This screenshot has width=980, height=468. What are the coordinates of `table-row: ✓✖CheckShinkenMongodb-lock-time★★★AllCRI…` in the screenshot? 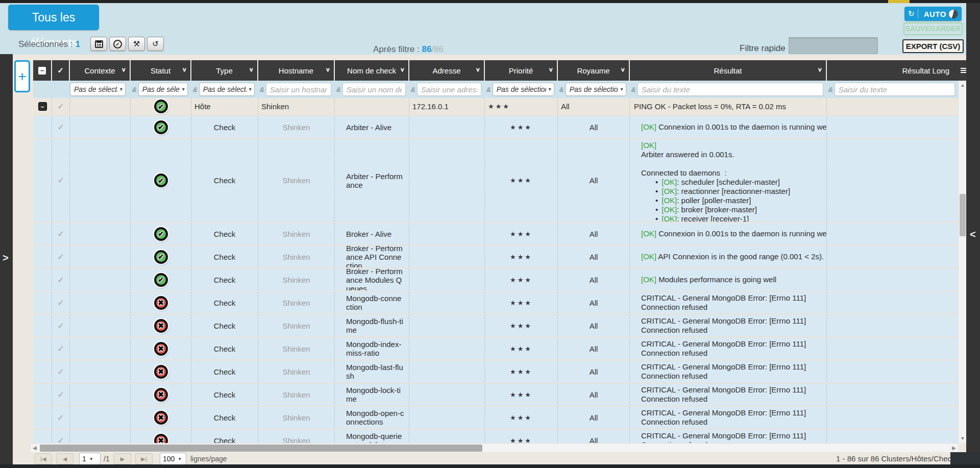 It's located at (496, 395).